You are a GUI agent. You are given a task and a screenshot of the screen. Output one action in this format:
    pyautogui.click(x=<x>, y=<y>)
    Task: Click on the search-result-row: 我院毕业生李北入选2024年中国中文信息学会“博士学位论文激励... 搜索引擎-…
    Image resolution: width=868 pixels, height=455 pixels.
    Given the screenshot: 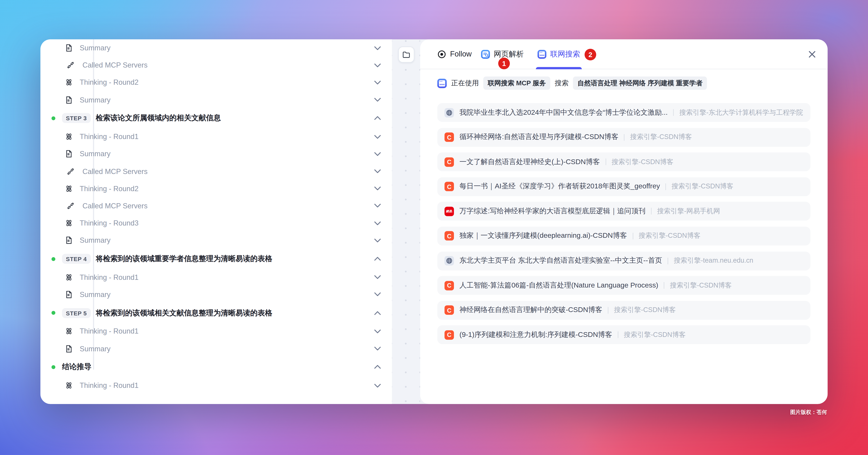 What is the action you would take?
    pyautogui.click(x=624, y=113)
    